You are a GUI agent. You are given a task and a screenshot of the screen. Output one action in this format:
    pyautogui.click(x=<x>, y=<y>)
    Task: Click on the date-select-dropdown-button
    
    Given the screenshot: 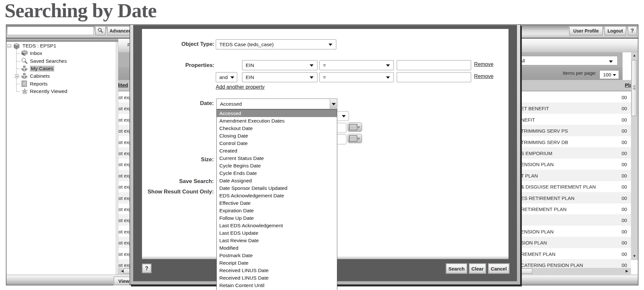 What is the action you would take?
    pyautogui.click(x=333, y=104)
    